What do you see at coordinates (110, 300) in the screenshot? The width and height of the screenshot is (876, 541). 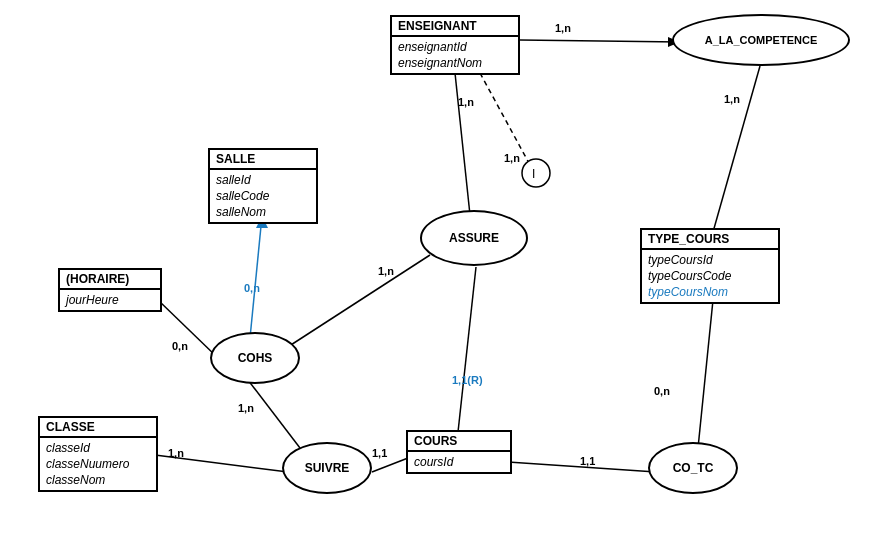 I see `horaire-attr-1: jourHeure` at bounding box center [110, 300].